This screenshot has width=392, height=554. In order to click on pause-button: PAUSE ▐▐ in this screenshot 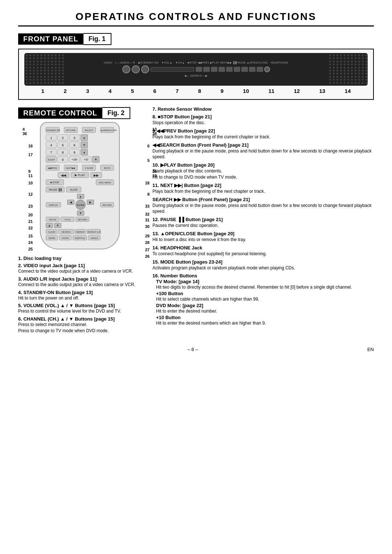, I will do `click(55, 190)`.